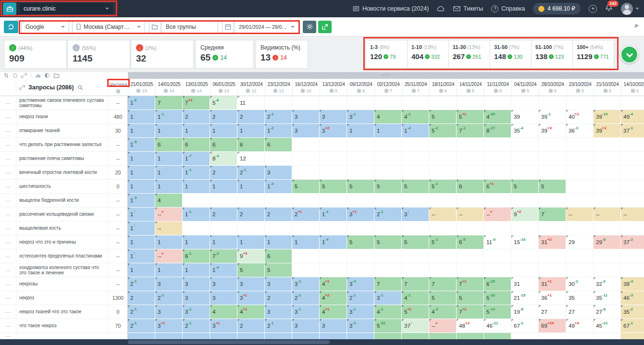  Describe the element at coordinates (553, 312) in the screenshot. I see `position-cell: 27` at that location.